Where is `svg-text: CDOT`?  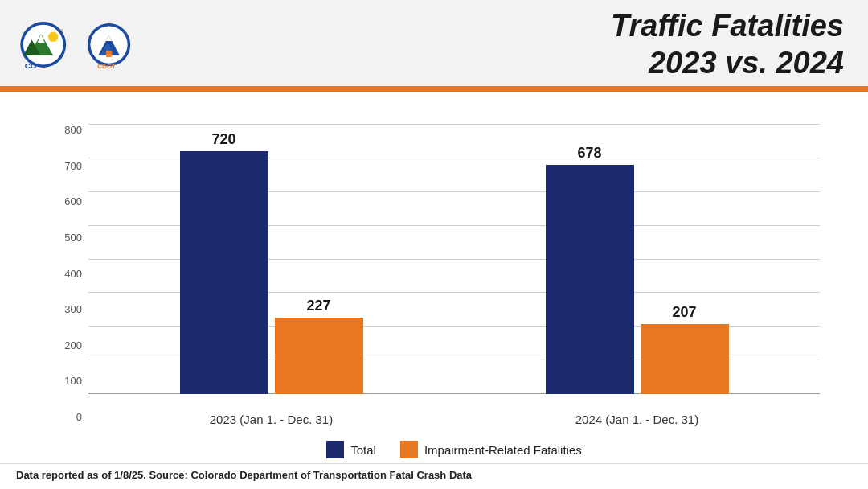
svg-text: CDOT is located at coordinates (106, 66).